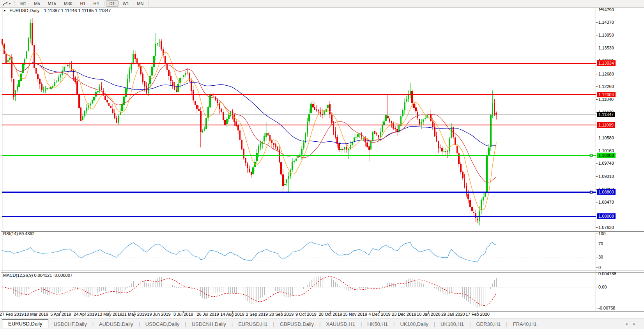 This screenshot has width=644, height=329. What do you see at coordinates (379, 314) in the screenshot?
I see `date-axis-label: 4 Dec 2019` at bounding box center [379, 314].